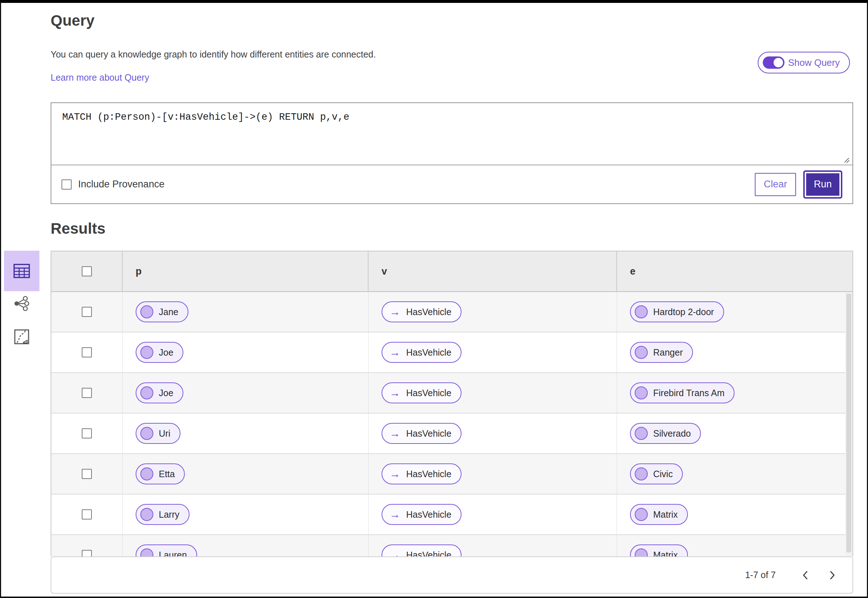 This screenshot has width=868, height=598. What do you see at coordinates (452, 312) in the screenshot?
I see `table-row: Jane → HasVehicle Hardtop 2-door` at bounding box center [452, 312].